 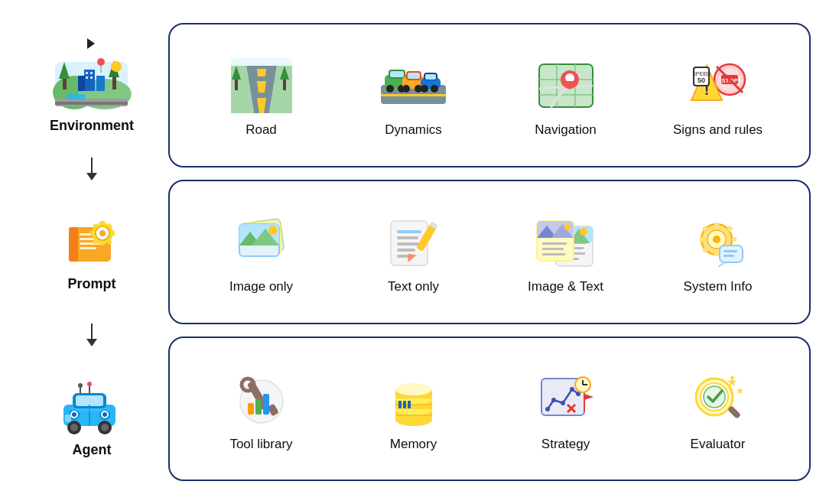 I want to click on tool-library-icon, so click(x=262, y=400).